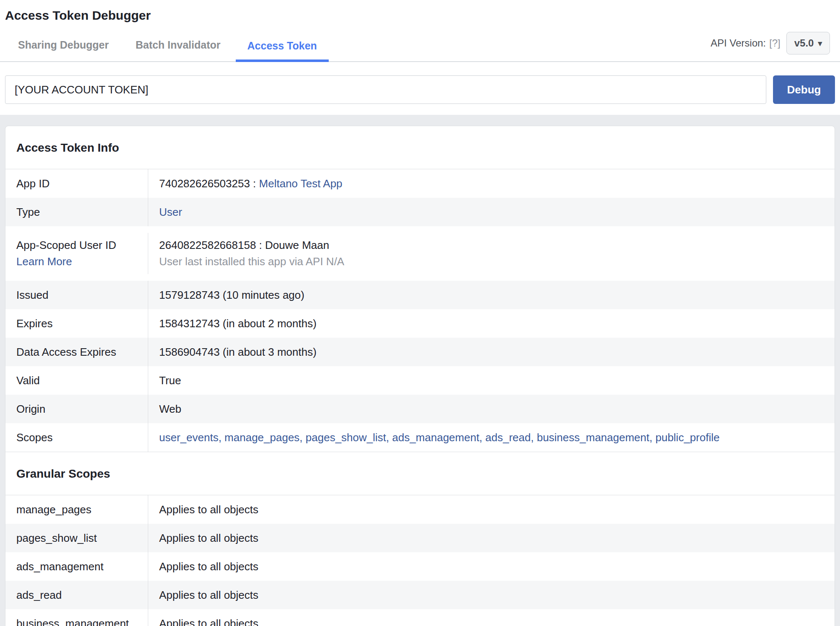 The image size is (840, 626). What do you see at coordinates (491, 323) in the screenshot?
I see `row-value: 1584312743 (in about 2 months)` at bounding box center [491, 323].